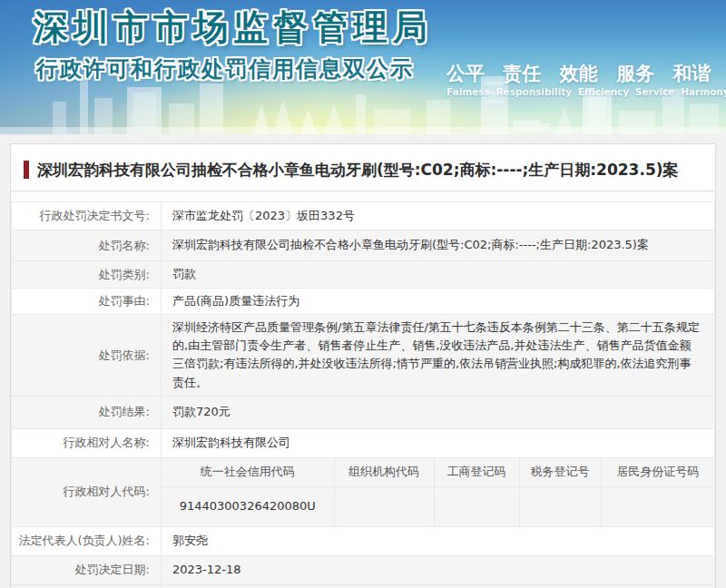 The height and width of the screenshot is (588, 726). I want to click on row-label: 处罚依据:, so click(87, 356).